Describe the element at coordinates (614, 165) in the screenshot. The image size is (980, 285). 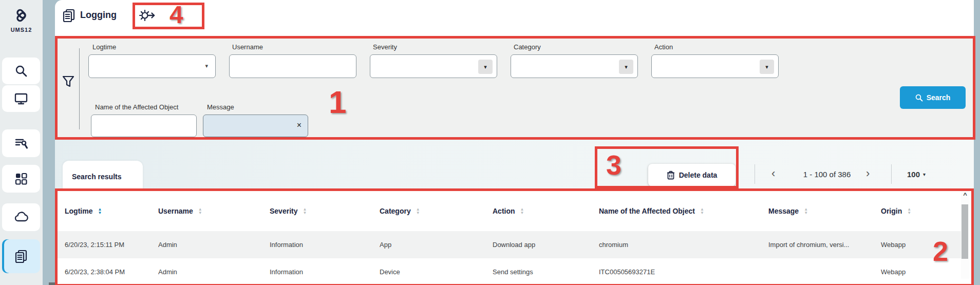
I see `annotation-number-3: 3` at that location.